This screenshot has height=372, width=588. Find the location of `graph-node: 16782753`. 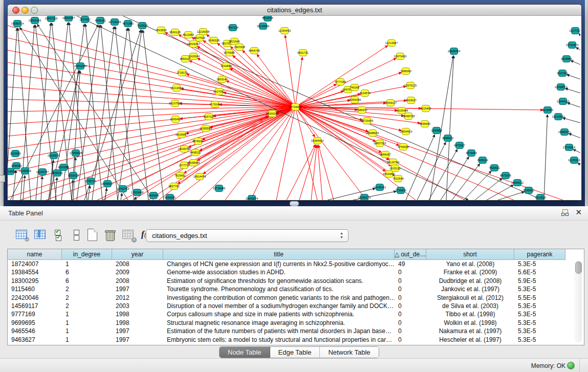

graph-node: 16782753 is located at coordinates (123, 189).